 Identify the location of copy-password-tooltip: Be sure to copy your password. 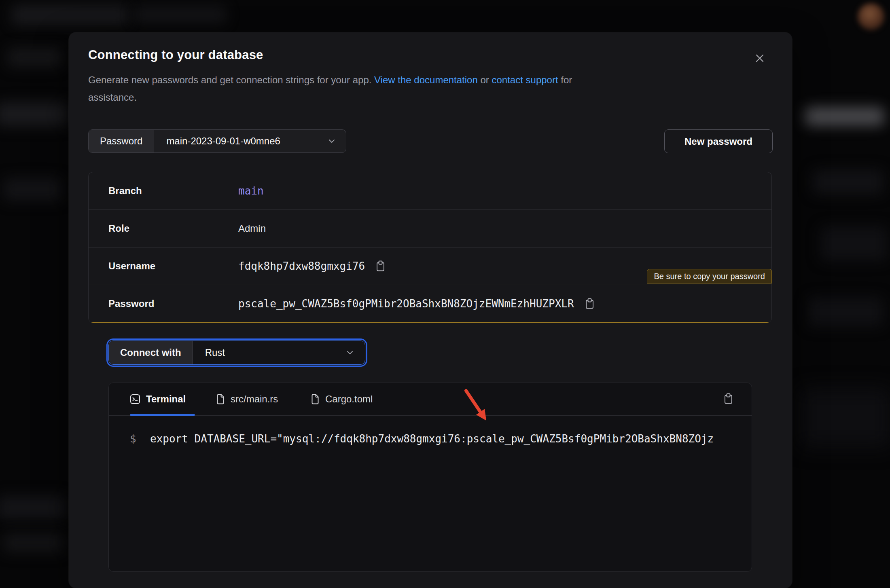
(710, 276).